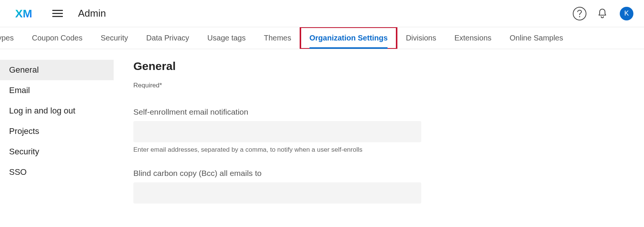  What do you see at coordinates (277, 132) in the screenshot?
I see `self-enrollment-email-input` at bounding box center [277, 132].